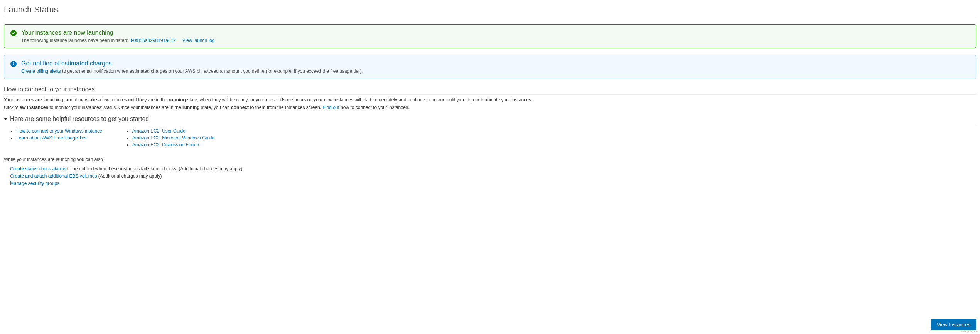 The height and width of the screenshot is (334, 980). I want to click on success-body-prefix: The following instance launches have bee…, so click(75, 40).